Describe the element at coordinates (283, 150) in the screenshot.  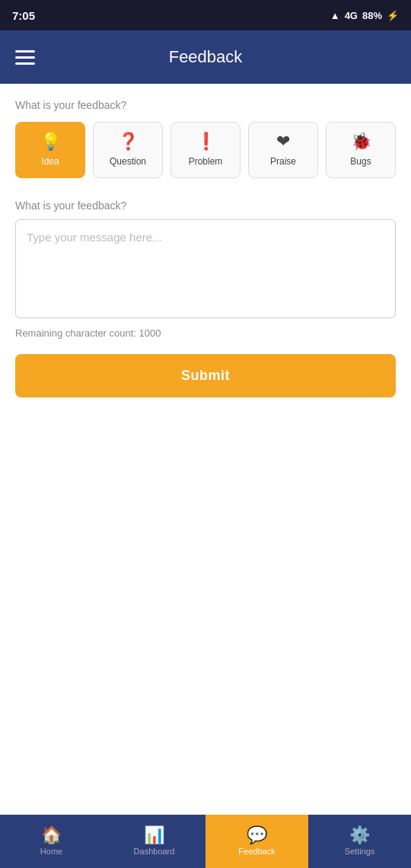
I see `feedback-type-praise: ❤ Praise` at that location.